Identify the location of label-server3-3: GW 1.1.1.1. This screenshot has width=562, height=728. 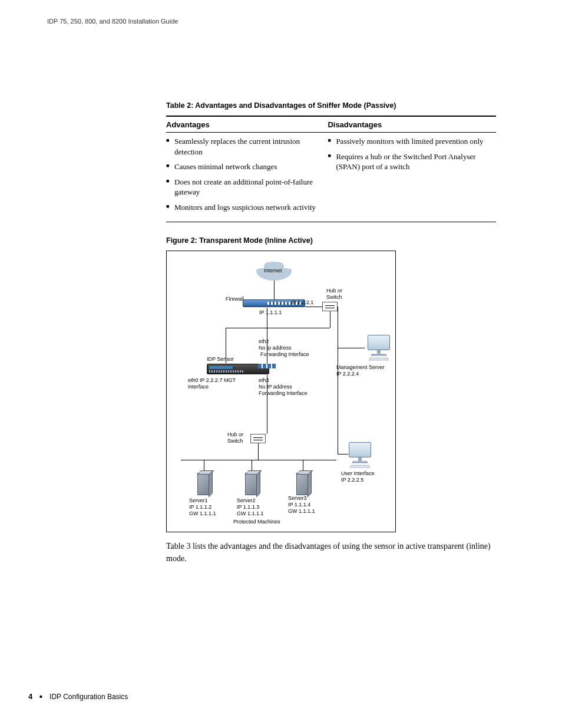
(302, 512).